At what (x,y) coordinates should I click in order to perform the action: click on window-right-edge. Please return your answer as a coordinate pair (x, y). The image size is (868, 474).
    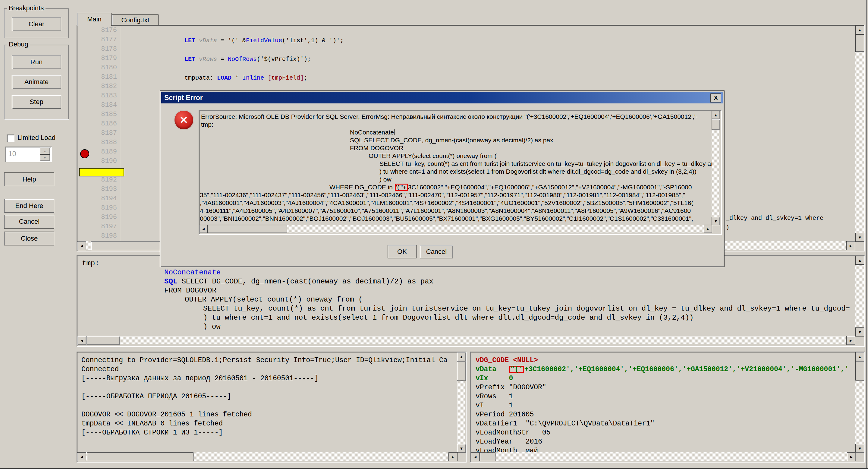
    Looking at the image, I should click on (867, 234).